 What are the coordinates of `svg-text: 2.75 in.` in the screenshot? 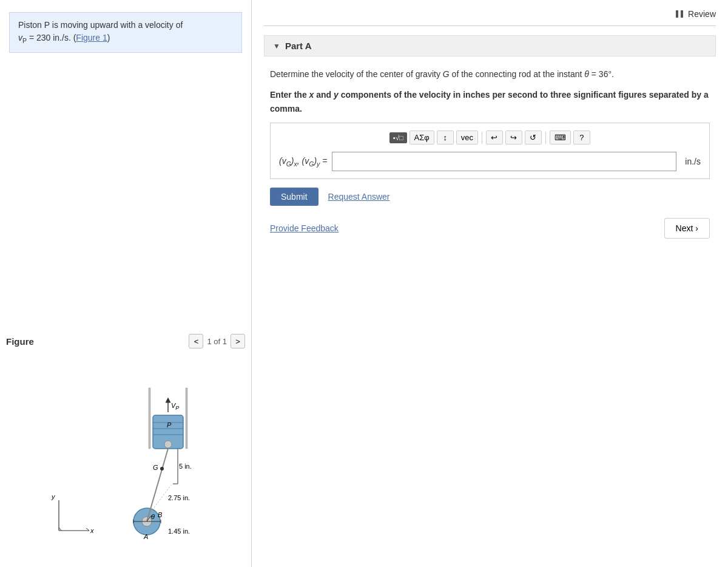 It's located at (179, 498).